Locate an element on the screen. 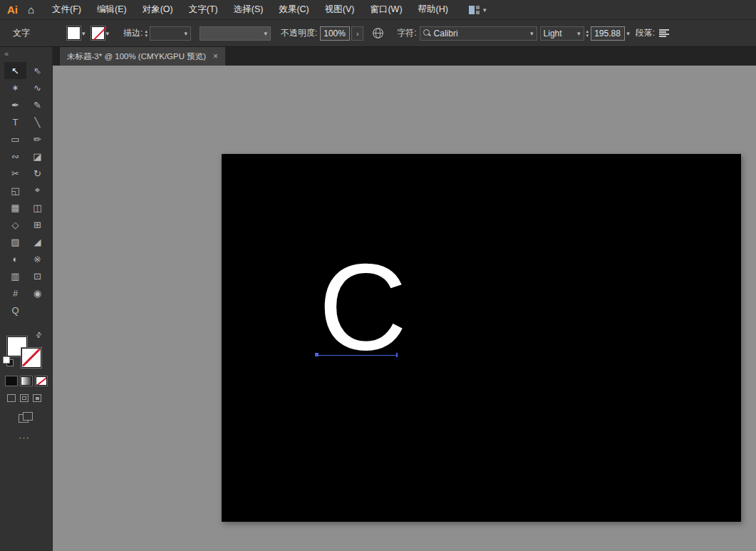  screen-mode-button is located at coordinates (25, 417).